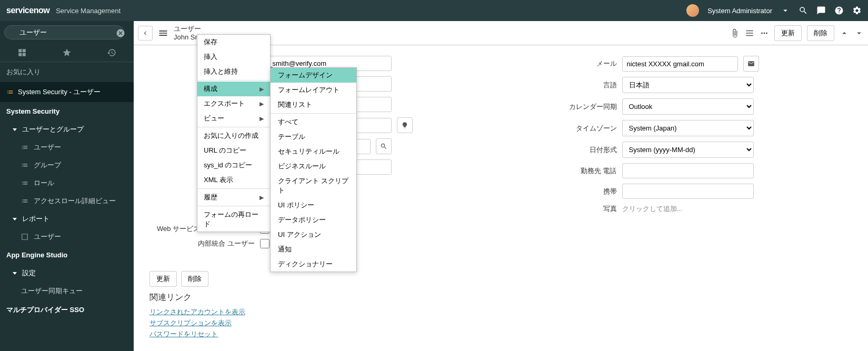  Describe the element at coordinates (59, 92) in the screenshot. I see `sidebar-highlighted-label: System Security - ユーザー` at that location.